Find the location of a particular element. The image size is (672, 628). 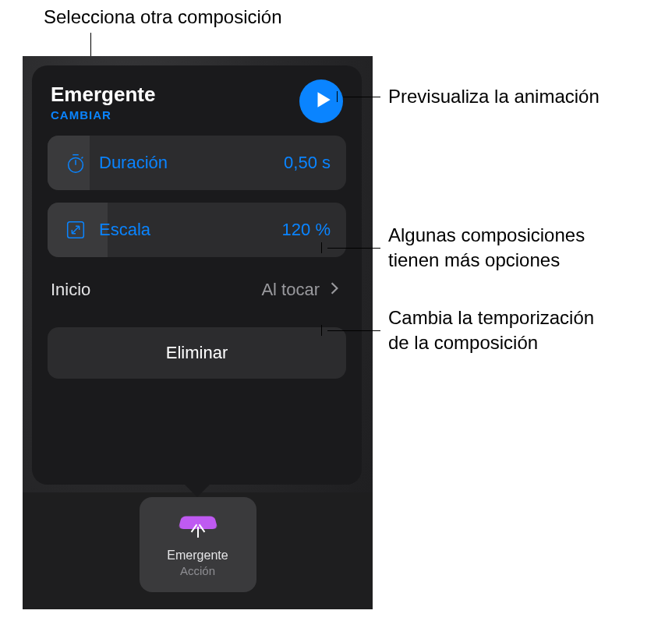

build-thumbnail: Emergente Acción is located at coordinates (198, 545).